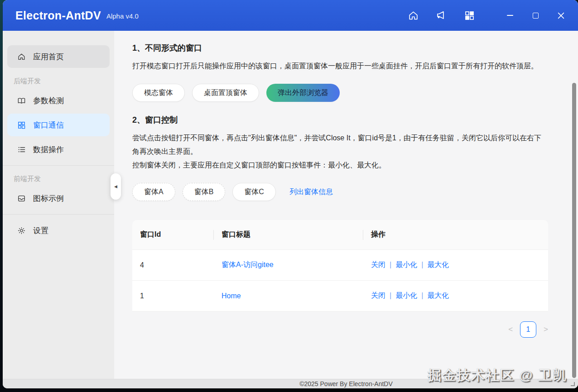 The height and width of the screenshot is (392, 578). What do you see at coordinates (340, 296) in the screenshot?
I see `table-row: 1 Home 关闭|最小化|最大化` at bounding box center [340, 296].